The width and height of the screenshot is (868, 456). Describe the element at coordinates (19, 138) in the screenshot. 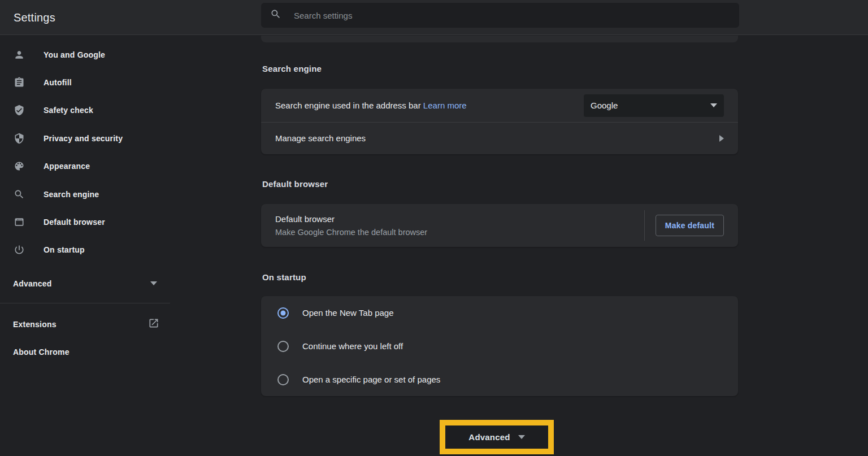

I see `shield-half-icon` at that location.